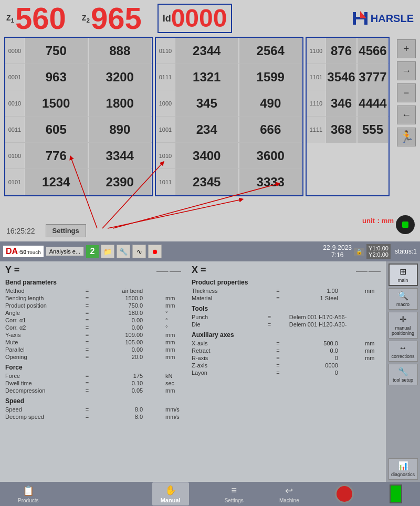  What do you see at coordinates (127, 391) in the screenshot?
I see `param-val: 0.05` at bounding box center [127, 391].